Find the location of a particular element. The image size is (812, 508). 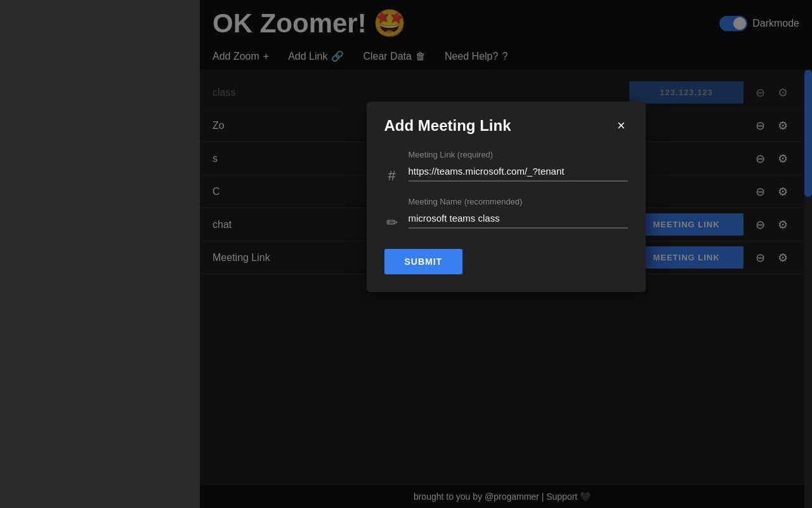

link-field-label: Meeting Link (required) is located at coordinates (518, 155).